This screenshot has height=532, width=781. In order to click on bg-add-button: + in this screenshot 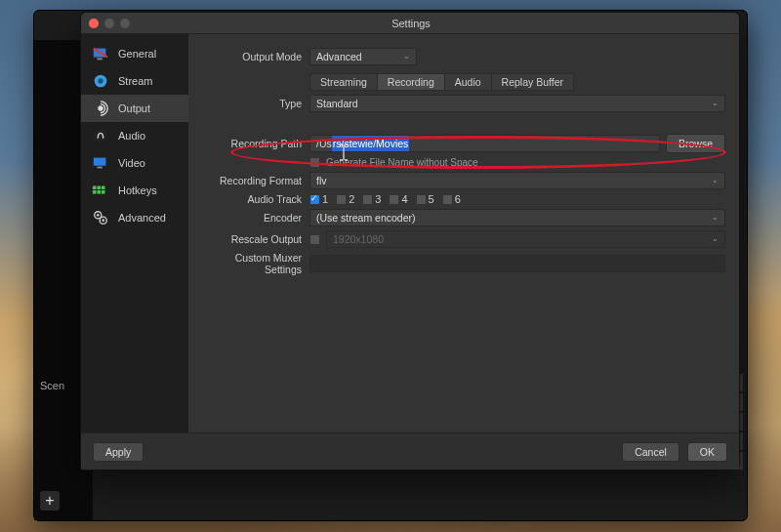, I will do `click(50, 501)`.